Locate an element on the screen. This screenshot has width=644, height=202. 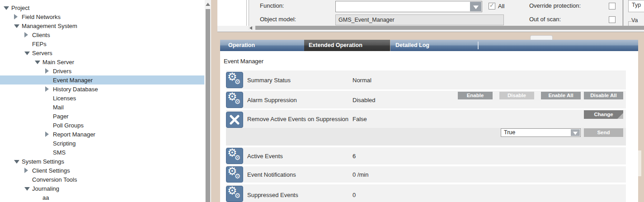
tree-item-scripting: Scripting is located at coordinates (102, 143).